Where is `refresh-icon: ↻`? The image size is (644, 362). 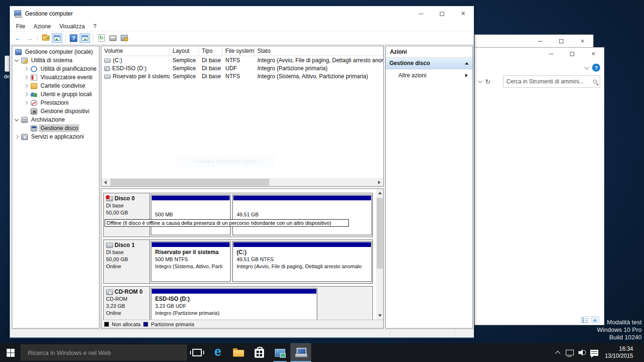
refresh-icon: ↻ is located at coordinates (488, 82).